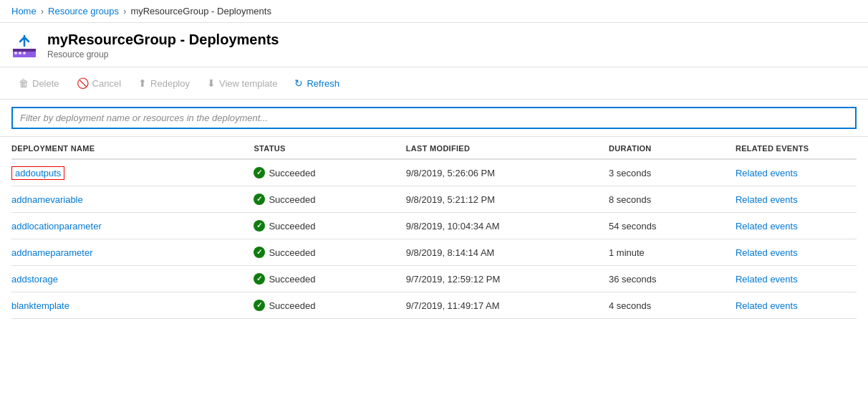  I want to click on breadcrumb-current: myResourceGroup - Deployments, so click(201, 11).